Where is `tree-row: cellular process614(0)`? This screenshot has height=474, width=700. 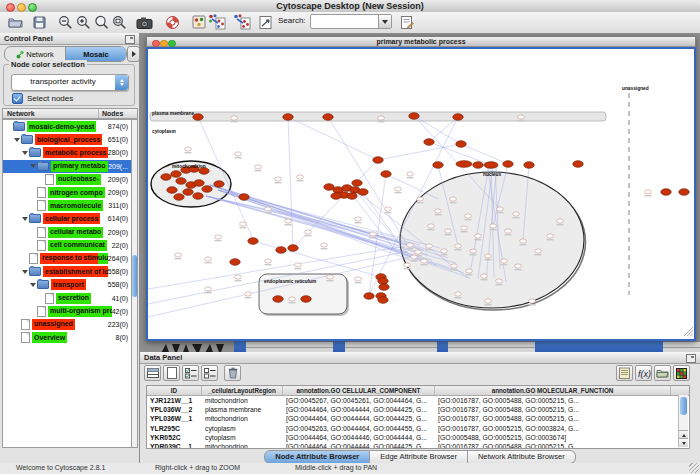
tree-row: cellular process614(0) is located at coordinates (67, 218).